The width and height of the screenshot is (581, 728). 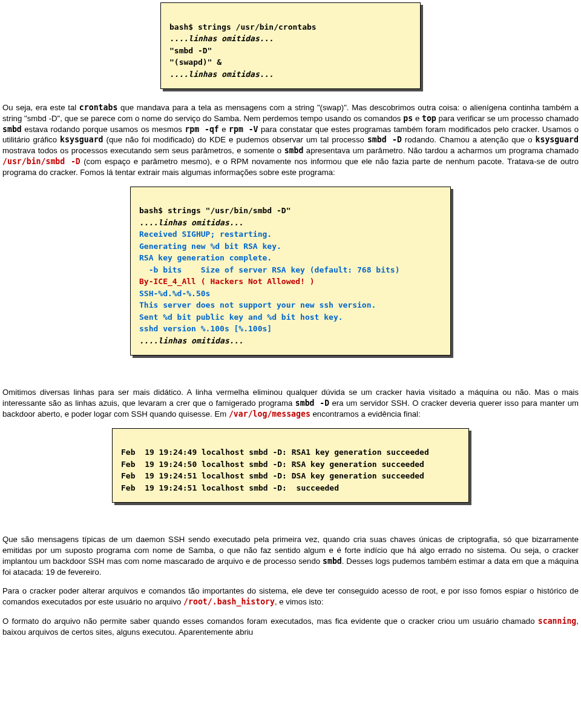 What do you see at coordinates (258, 305) in the screenshot?
I see `code-line: This server does not support your new ss…` at bounding box center [258, 305].